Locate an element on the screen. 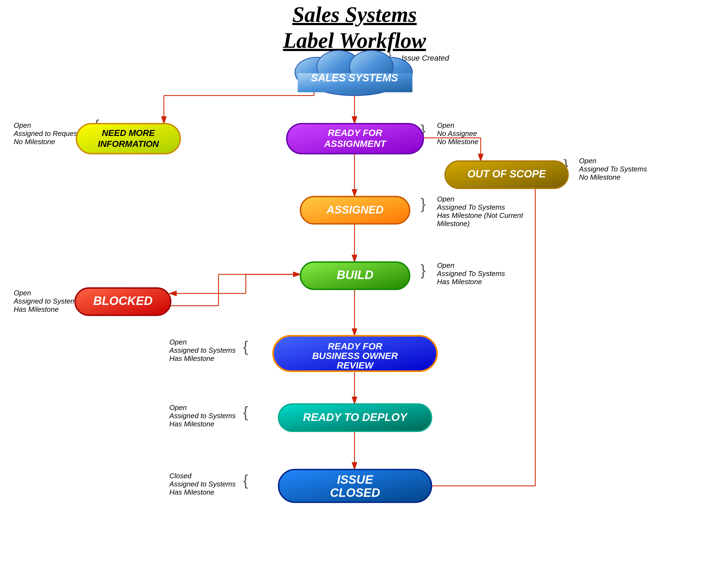  need-more-info-label-1: NEED MORE is located at coordinates (128, 133).